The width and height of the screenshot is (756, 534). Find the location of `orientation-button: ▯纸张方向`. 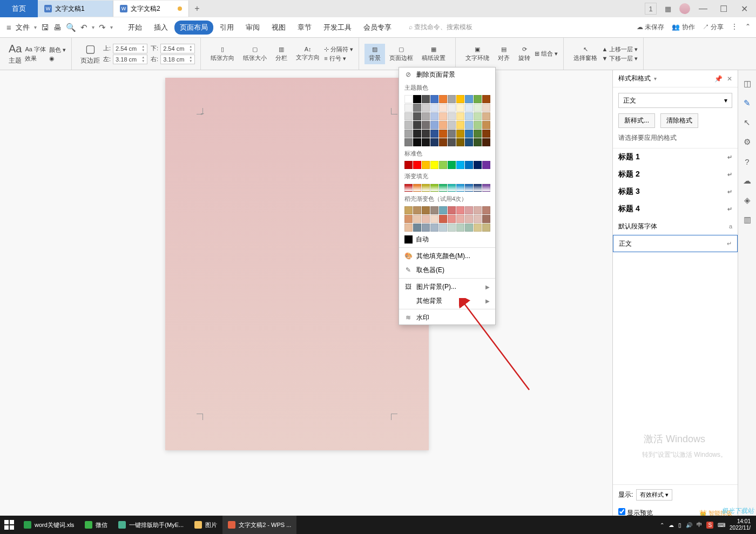

orientation-button: ▯纸张方向 is located at coordinates (222, 54).